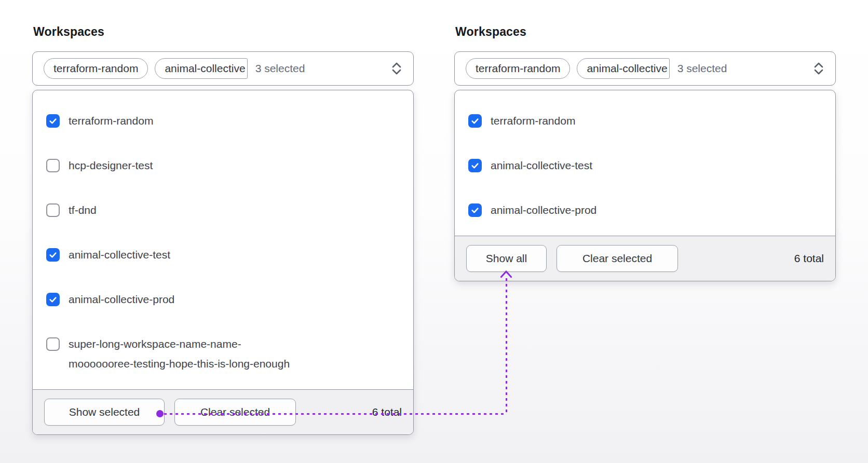 This screenshot has width=868, height=463. Describe the element at coordinates (223, 210) in the screenshot. I see `workspace-option: tf-dnd` at that location.